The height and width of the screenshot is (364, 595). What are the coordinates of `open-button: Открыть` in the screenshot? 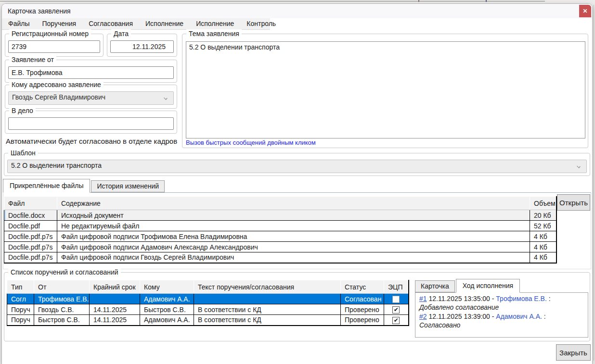 It's located at (574, 202).